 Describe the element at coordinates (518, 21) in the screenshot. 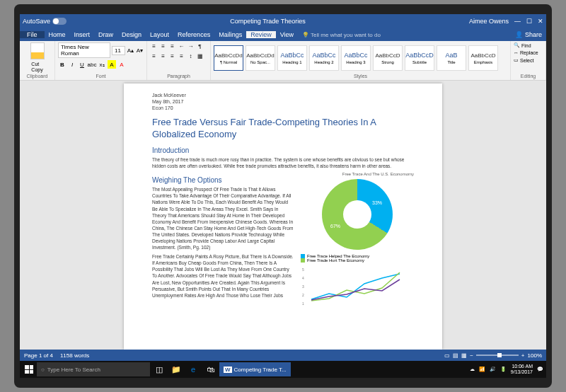

I see `minimize-button: —` at that location.